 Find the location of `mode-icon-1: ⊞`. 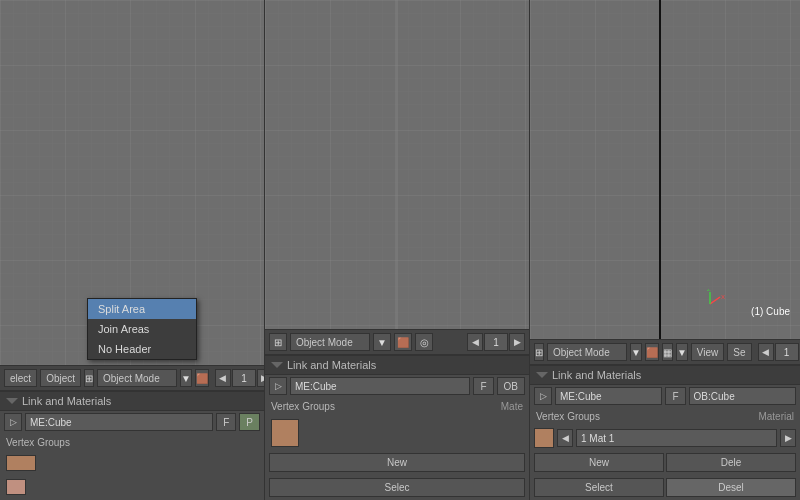

mode-icon-1: ⊞ is located at coordinates (89, 378).